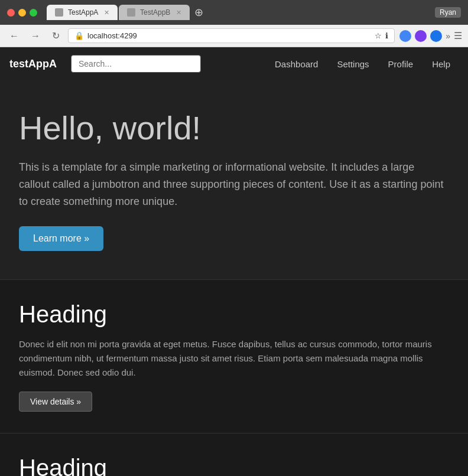  Describe the element at coordinates (229, 35) in the screenshot. I see `url-text: localhost:4299` at that location.